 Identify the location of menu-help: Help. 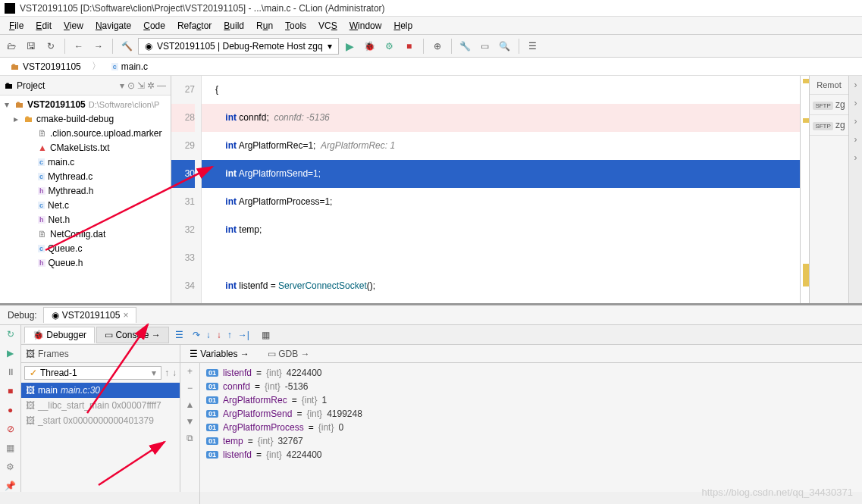
(403, 26).